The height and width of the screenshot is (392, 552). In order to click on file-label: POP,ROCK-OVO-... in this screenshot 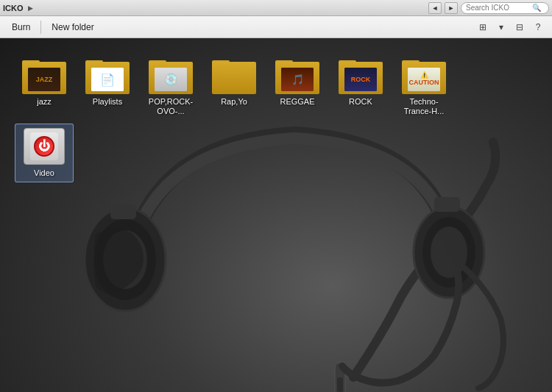, I will do `click(171, 107)`.